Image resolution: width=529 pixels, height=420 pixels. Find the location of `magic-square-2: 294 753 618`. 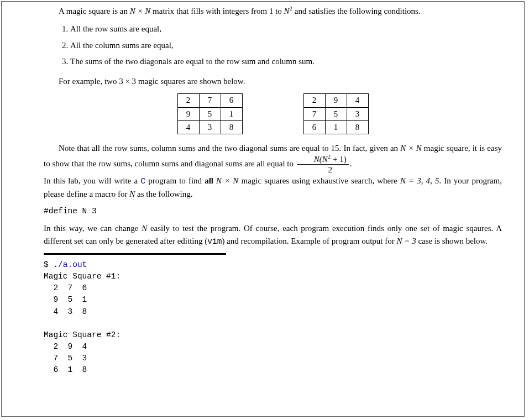

magic-square-2: 294 753 618 is located at coordinates (336, 114).